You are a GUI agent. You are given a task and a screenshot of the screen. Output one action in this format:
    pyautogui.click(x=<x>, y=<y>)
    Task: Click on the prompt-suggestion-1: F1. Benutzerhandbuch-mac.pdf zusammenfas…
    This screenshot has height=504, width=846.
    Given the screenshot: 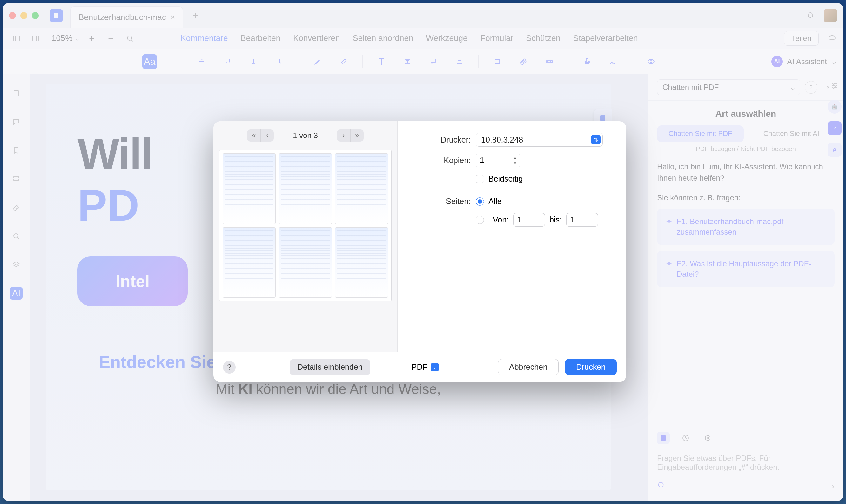 What is the action you would take?
    pyautogui.click(x=746, y=227)
    